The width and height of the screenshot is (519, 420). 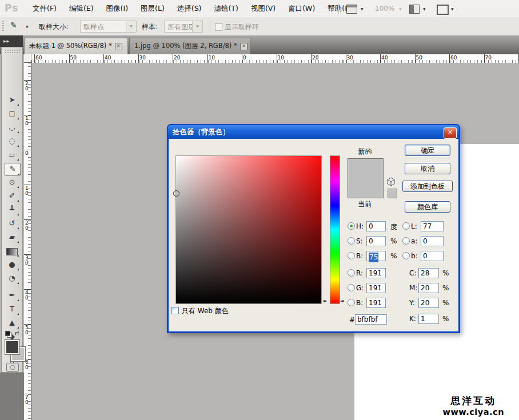 What do you see at coordinates (218, 27) in the screenshot?
I see `show-sampling-ring-checkbox` at bounding box center [218, 27].